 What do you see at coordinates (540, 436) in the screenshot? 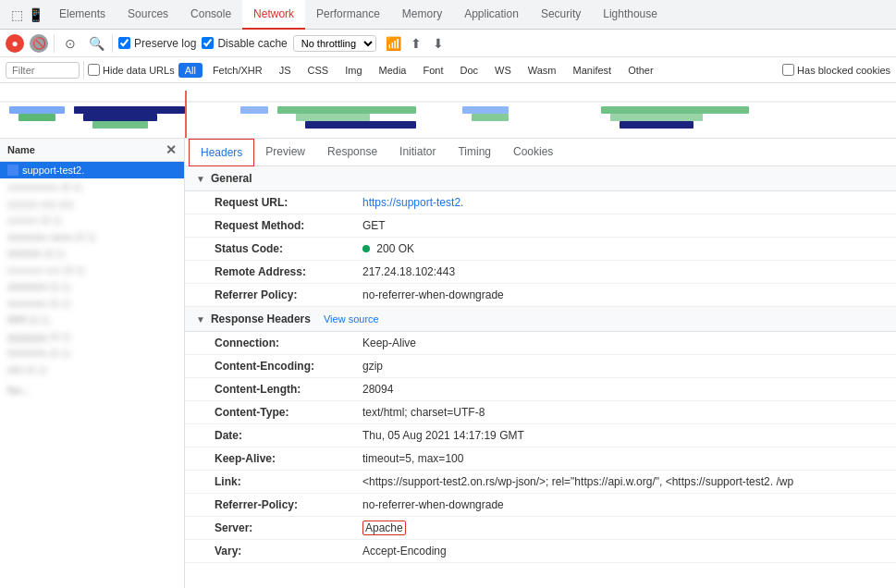
I see `header-row-date: Date: Thu, 05 Aug 2021 14:17:19 GMT` at bounding box center [540, 436].